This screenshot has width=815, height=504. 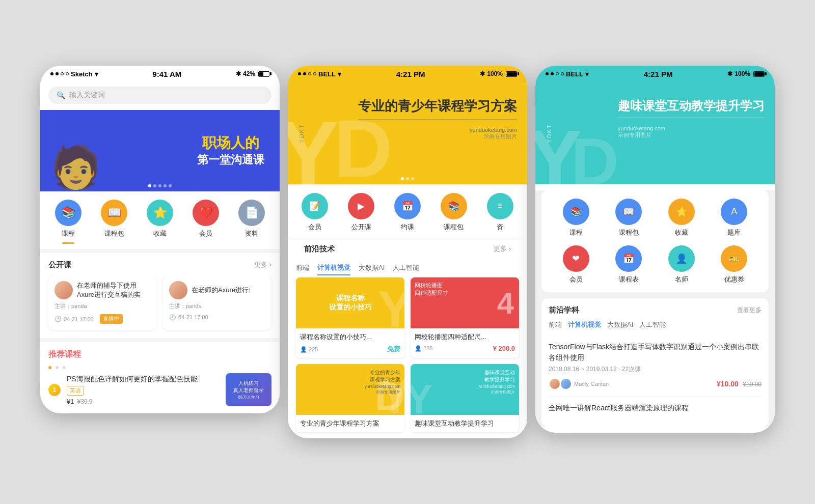 What do you see at coordinates (585, 325) in the screenshot?
I see `tab3-cv: 计算机视觉` at bounding box center [585, 325].